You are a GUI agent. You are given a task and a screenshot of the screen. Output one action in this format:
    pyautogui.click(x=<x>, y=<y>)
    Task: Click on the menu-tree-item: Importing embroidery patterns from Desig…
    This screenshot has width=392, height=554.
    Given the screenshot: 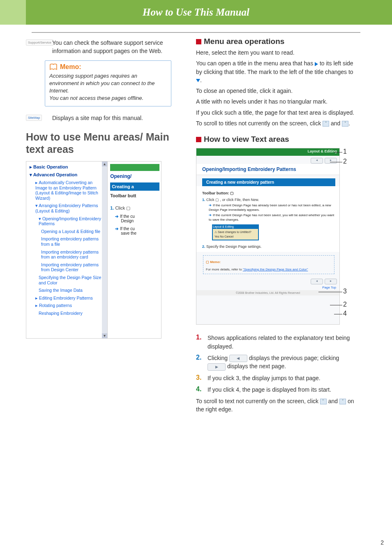 What is the action you would take?
    pyautogui.click(x=66, y=267)
    